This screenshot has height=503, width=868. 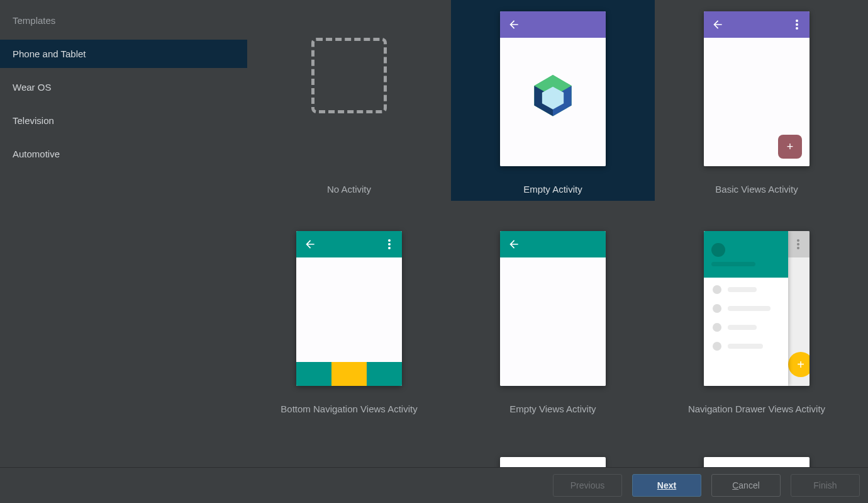 What do you see at coordinates (553, 97) in the screenshot?
I see `compose-logo-icon` at bounding box center [553, 97].